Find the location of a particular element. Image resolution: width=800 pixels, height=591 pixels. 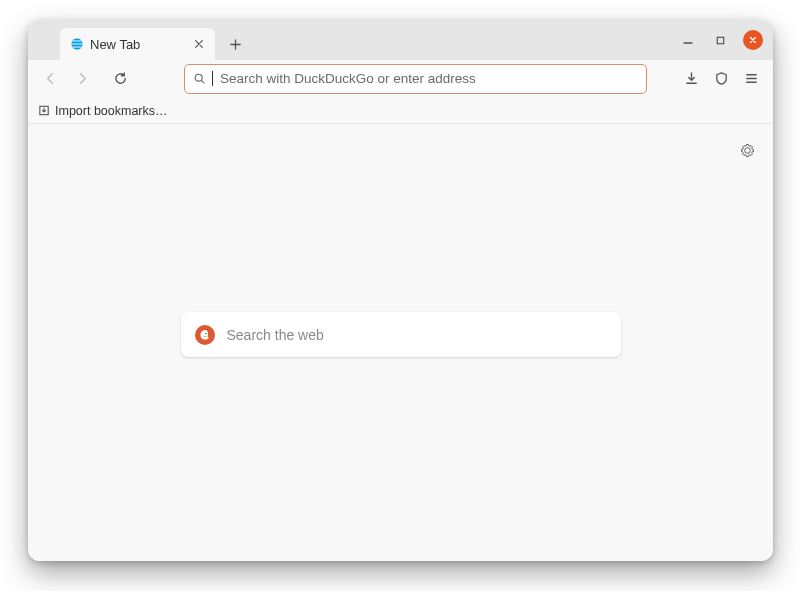

downloads-button is located at coordinates (691, 79).